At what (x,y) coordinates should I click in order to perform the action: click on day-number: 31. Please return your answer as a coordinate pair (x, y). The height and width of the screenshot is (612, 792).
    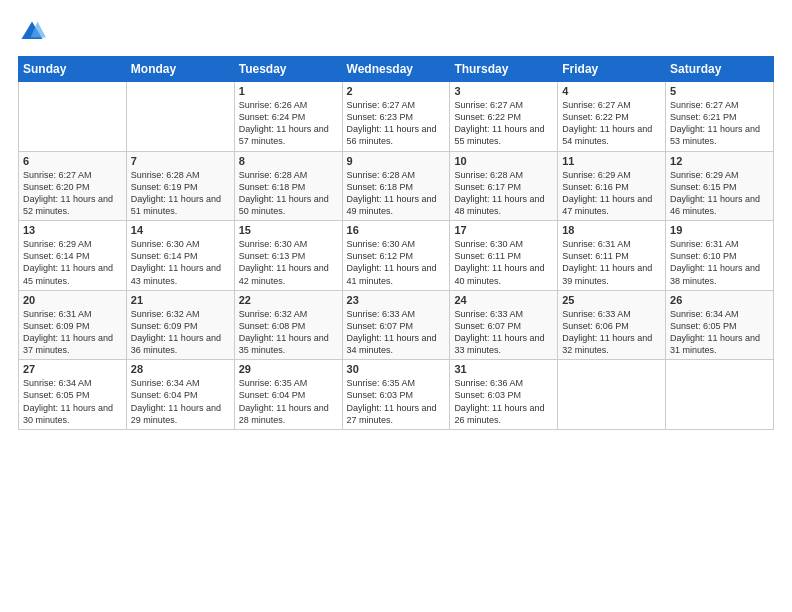
    Looking at the image, I should click on (504, 369).